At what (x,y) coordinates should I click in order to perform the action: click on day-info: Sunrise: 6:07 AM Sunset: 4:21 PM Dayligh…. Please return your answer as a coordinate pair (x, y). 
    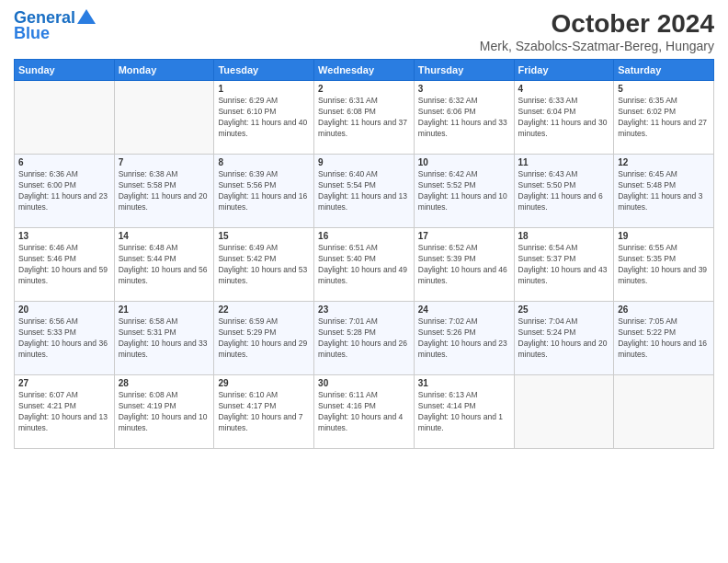
    Looking at the image, I should click on (64, 412).